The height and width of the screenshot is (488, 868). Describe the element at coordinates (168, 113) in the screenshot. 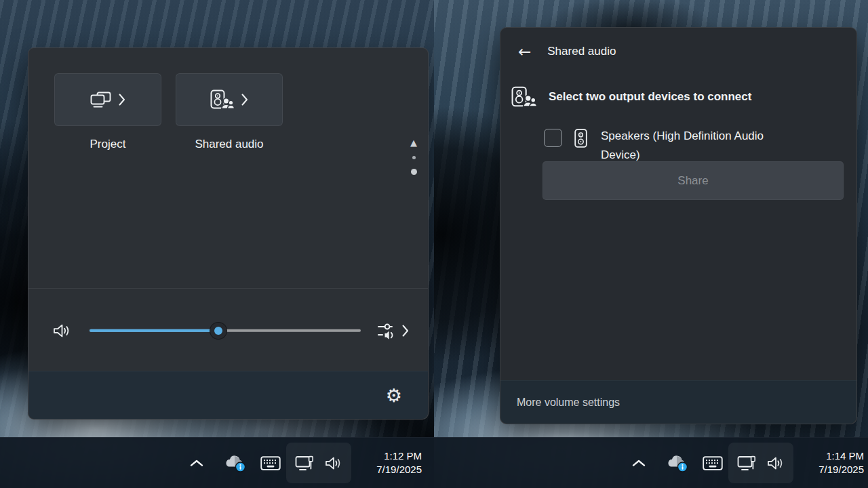

I see `quick-settings-tiles: Project` at that location.